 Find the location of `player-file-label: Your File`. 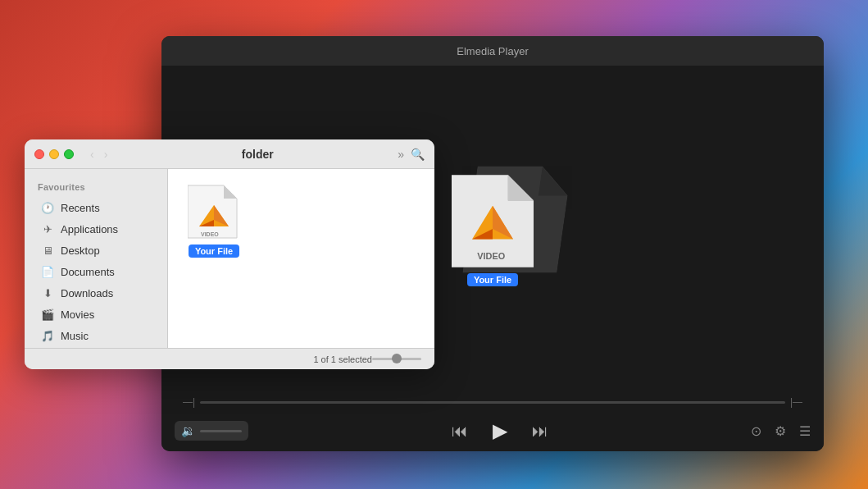

player-file-label: Your File is located at coordinates (493, 280).